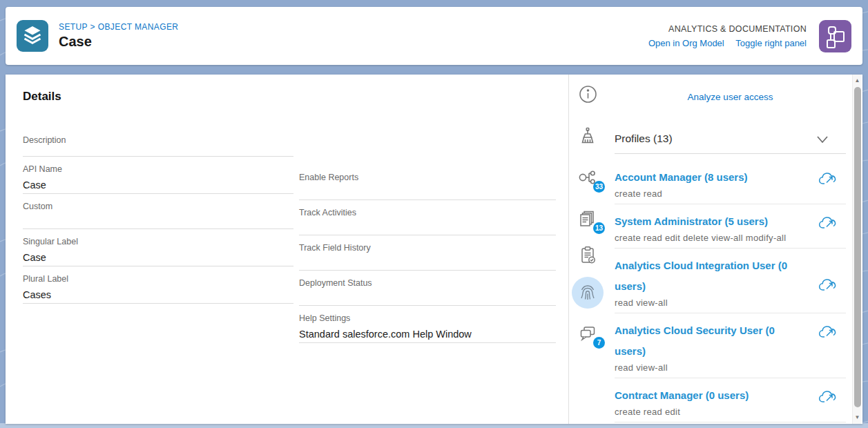 The height and width of the screenshot is (428, 868). I want to click on detail-field: Deployment Status, so click(427, 291).